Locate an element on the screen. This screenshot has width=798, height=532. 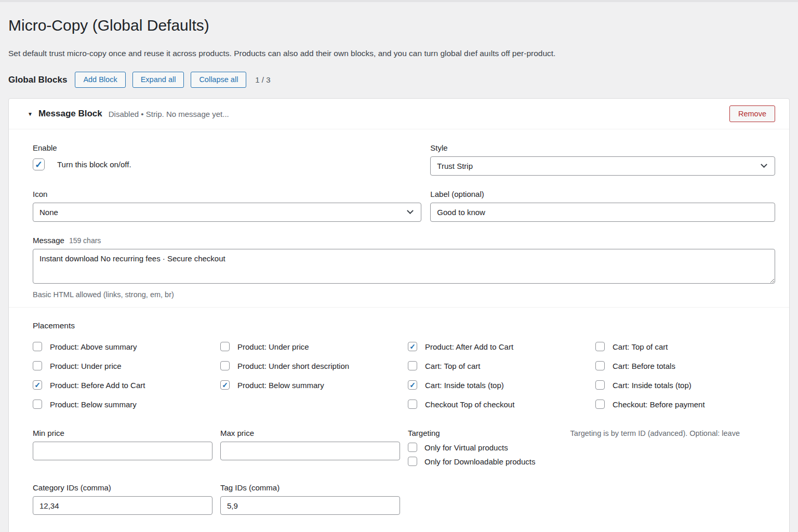
section-divider is located at coordinates (399, 308).